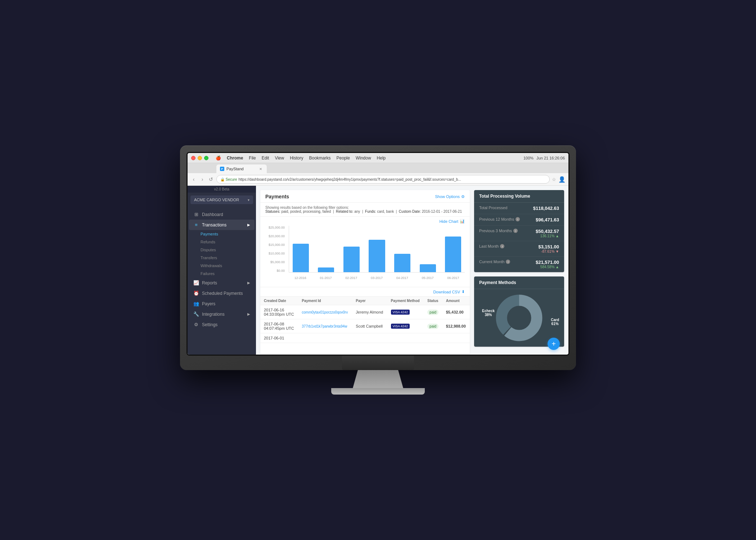 The width and height of the screenshot is (756, 540). I want to click on chrome-menu: Chrome, so click(235, 158).